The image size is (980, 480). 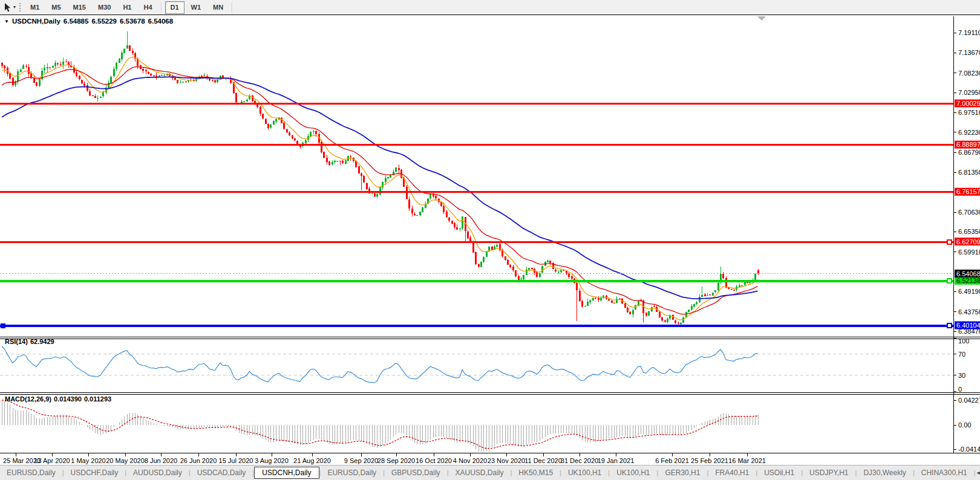 What do you see at coordinates (125, 461) in the screenshot?
I see `time-axis-tick: 20 May 2020` at bounding box center [125, 461].